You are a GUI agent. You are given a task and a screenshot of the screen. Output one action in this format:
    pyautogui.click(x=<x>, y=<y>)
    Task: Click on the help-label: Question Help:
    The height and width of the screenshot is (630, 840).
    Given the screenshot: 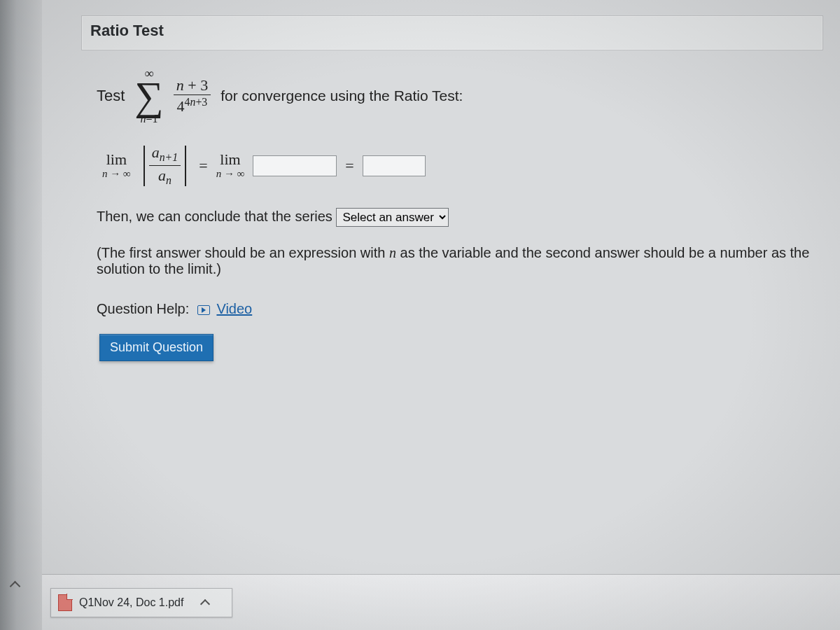 What is the action you would take?
    pyautogui.click(x=143, y=309)
    